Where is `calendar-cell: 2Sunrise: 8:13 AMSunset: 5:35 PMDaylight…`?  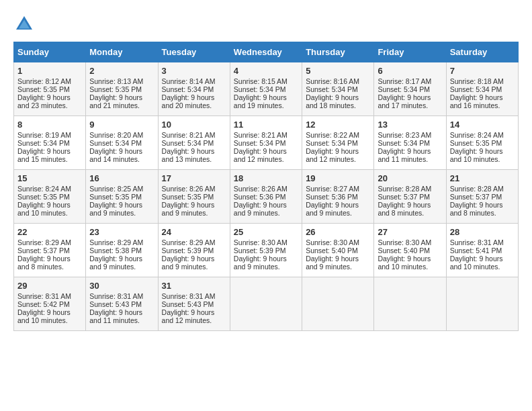
calendar-cell: 2Sunrise: 8:13 AMSunset: 5:35 PMDaylight… is located at coordinates (122, 89).